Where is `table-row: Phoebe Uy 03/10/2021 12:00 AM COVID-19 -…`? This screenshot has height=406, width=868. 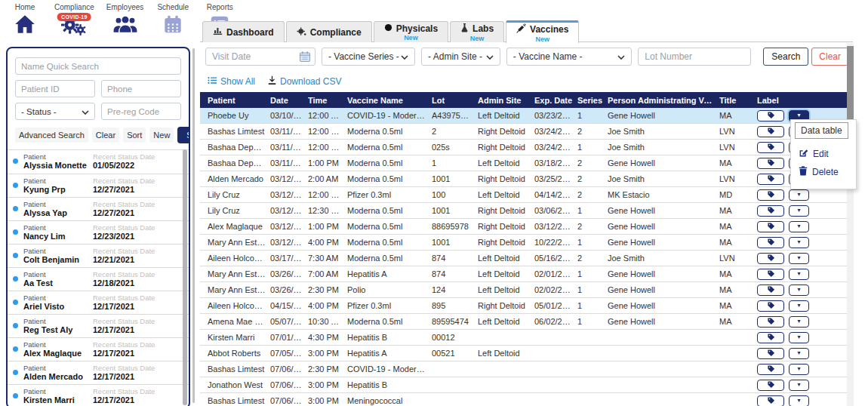
table-row: Phoebe Uy 03/10/2021 12:00 AM COVID-19 -… is located at coordinates (527, 116).